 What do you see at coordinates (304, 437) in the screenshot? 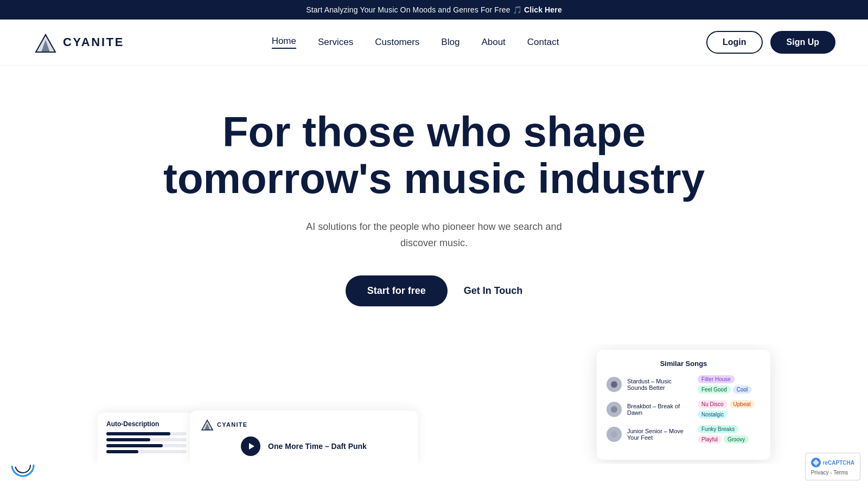
I see `player-card: CYANITE One More Time – Daft Punk` at bounding box center [304, 437].